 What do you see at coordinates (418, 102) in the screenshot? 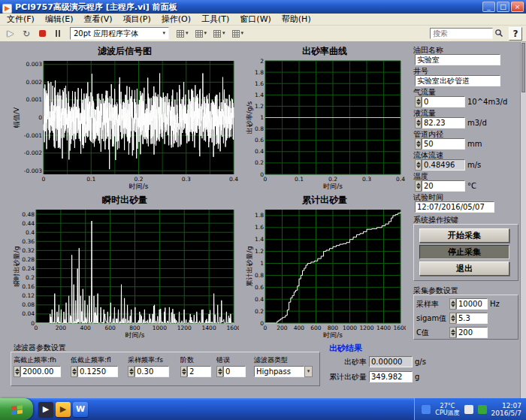
I see `gas-flow-spinner` at bounding box center [418, 102].